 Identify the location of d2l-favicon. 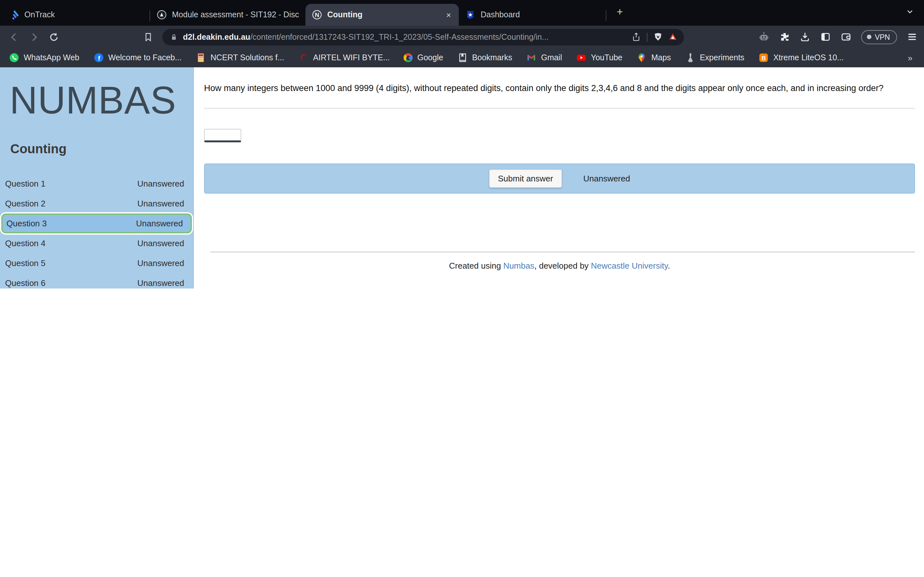
(162, 15).